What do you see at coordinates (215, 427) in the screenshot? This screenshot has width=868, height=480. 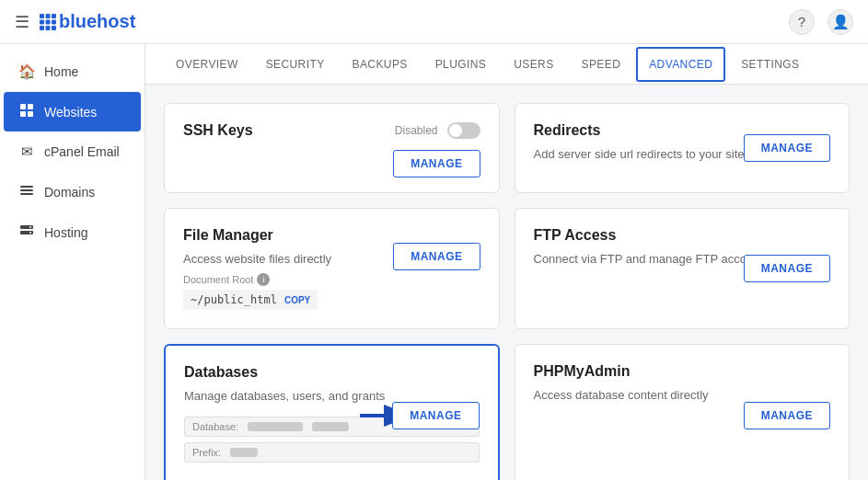 I see `database-label: Database:` at bounding box center [215, 427].